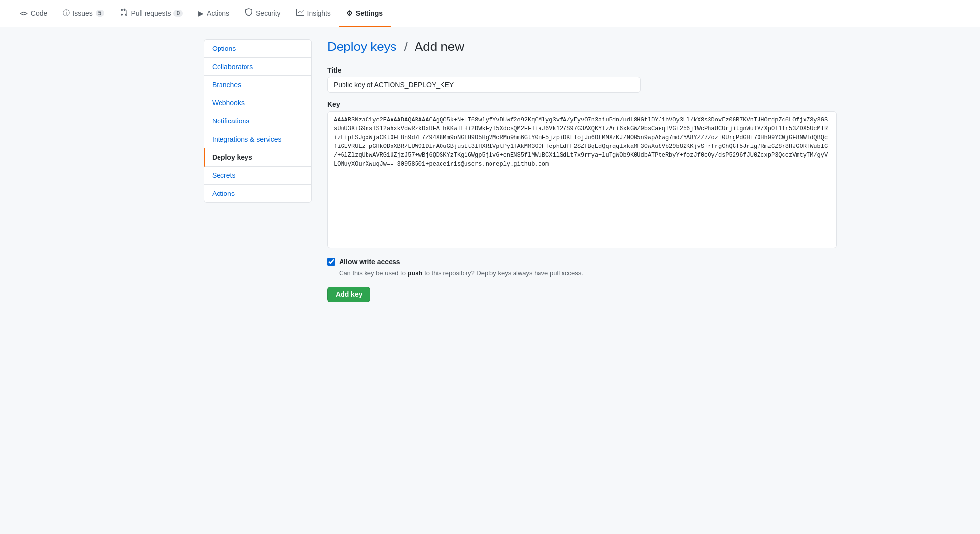  I want to click on title-label: Title, so click(582, 70).